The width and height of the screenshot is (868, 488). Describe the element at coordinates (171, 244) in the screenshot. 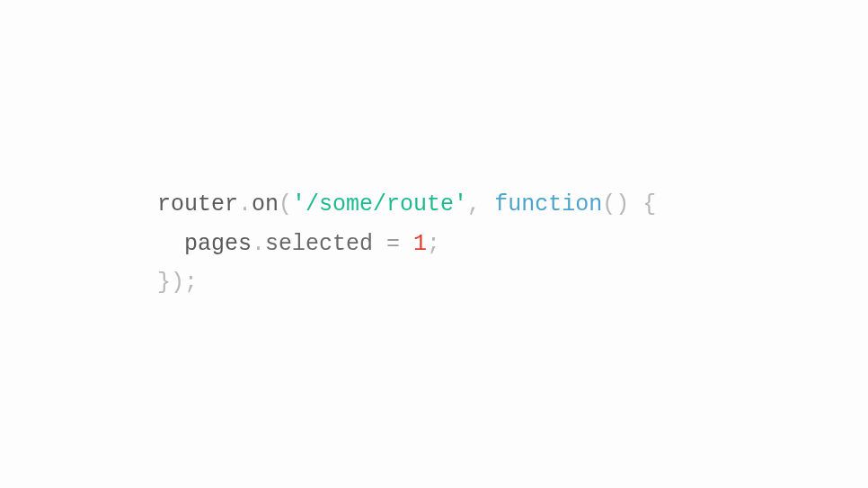

I see `token-indent` at that location.